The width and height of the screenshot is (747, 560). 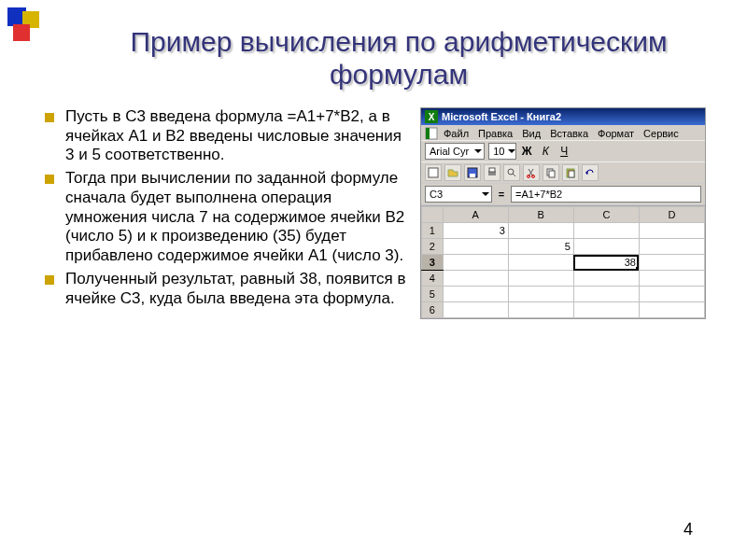 I want to click on select-all-corner, so click(x=433, y=215).